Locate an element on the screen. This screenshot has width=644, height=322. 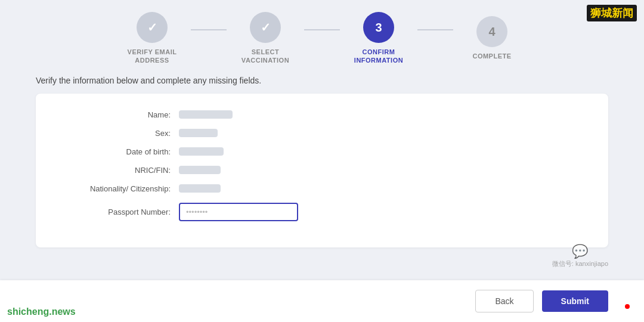
watermark: 💬 微信号: kanxinjiapo is located at coordinates (580, 256).